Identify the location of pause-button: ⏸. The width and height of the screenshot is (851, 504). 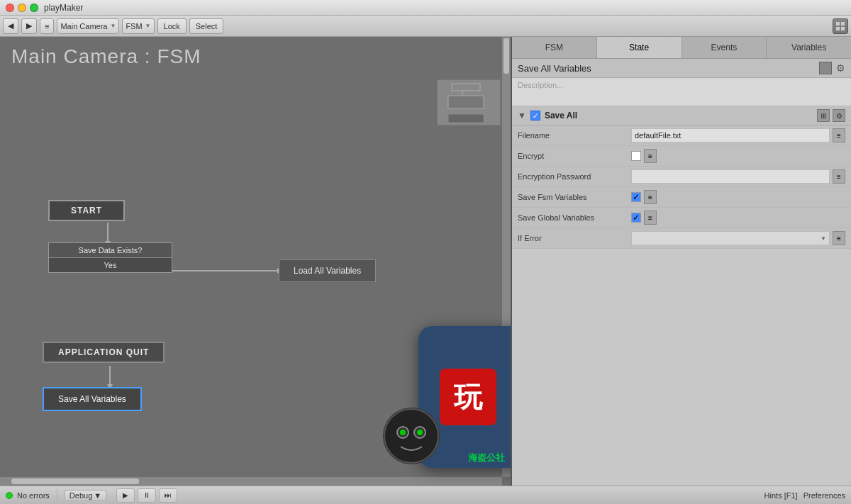
(147, 495).